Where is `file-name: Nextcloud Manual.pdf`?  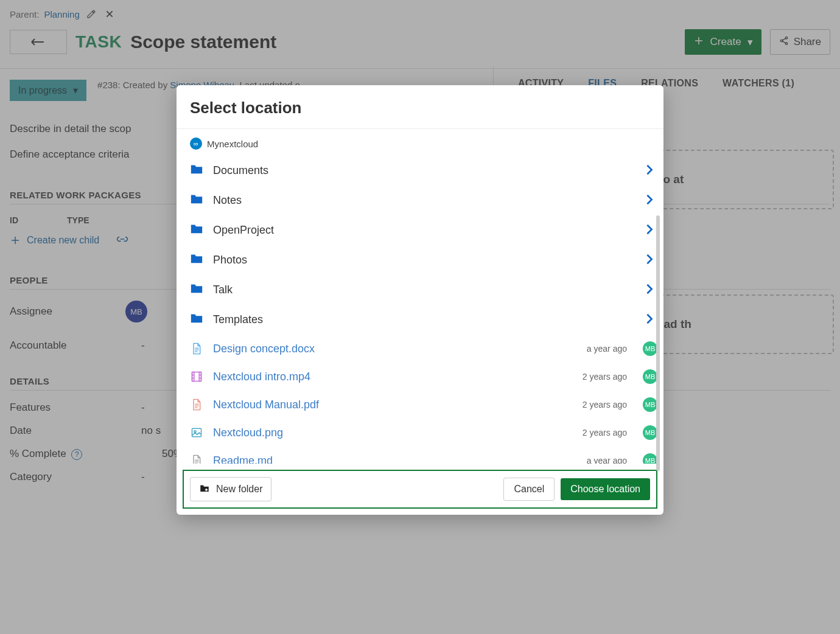
file-name: Nextcloud Manual.pdf is located at coordinates (393, 405).